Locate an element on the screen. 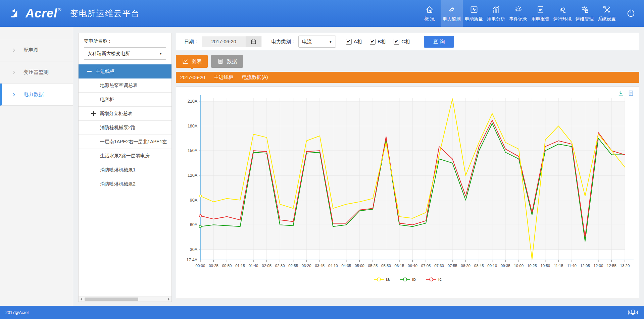 The width and height of the screenshot is (644, 319). phase-checkbox-B相: B相 is located at coordinates (378, 42).